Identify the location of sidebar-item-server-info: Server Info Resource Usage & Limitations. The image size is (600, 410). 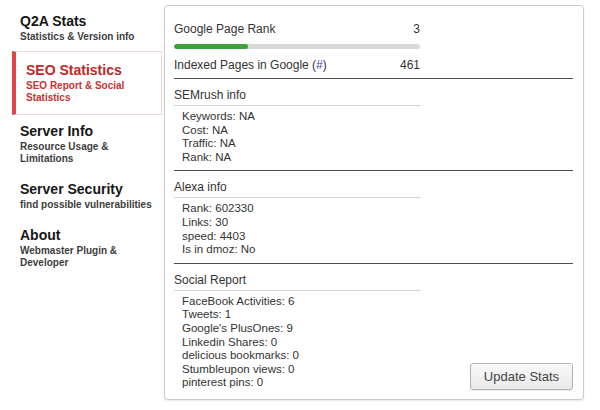
(81, 144).